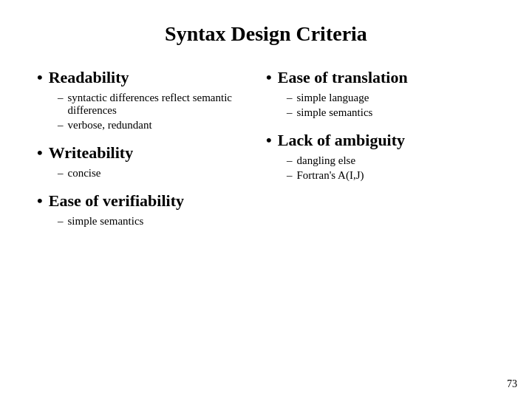  Describe the element at coordinates (154, 104) in the screenshot. I see `sub-item-syntactic: – syntactic differences reflect semantic…` at that location.